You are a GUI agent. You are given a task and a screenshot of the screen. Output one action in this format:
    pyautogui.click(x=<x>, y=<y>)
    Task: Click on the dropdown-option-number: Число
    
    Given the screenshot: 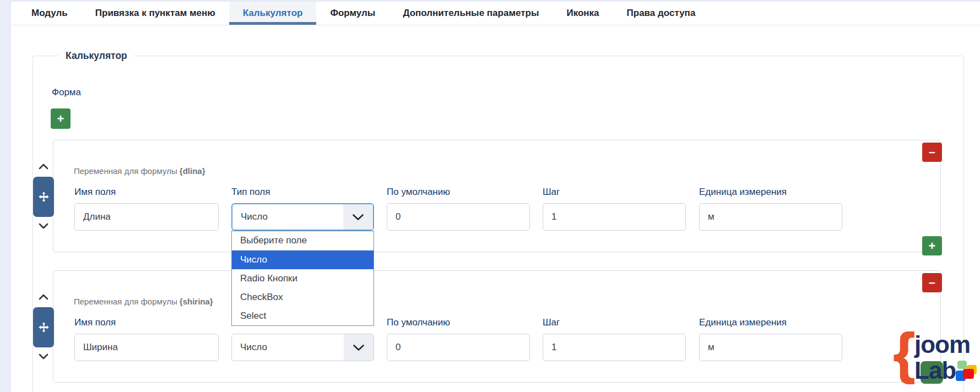 What is the action you would take?
    pyautogui.click(x=303, y=260)
    